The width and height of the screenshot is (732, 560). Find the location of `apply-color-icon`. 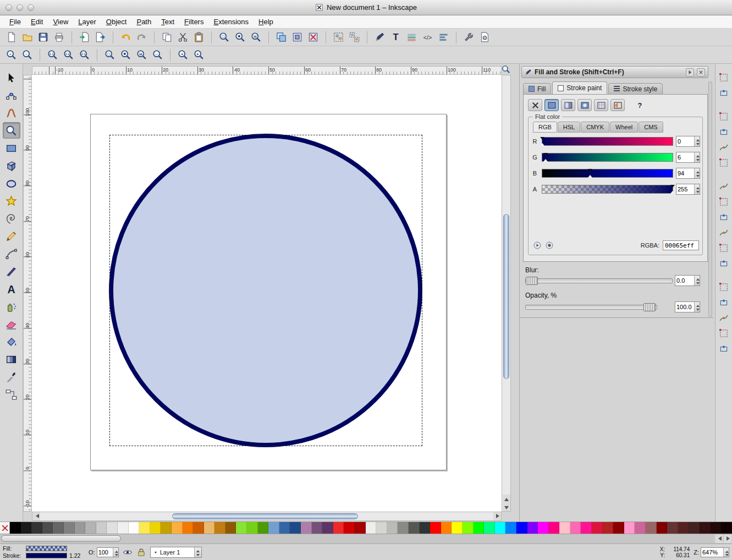

apply-color-icon is located at coordinates (537, 245).